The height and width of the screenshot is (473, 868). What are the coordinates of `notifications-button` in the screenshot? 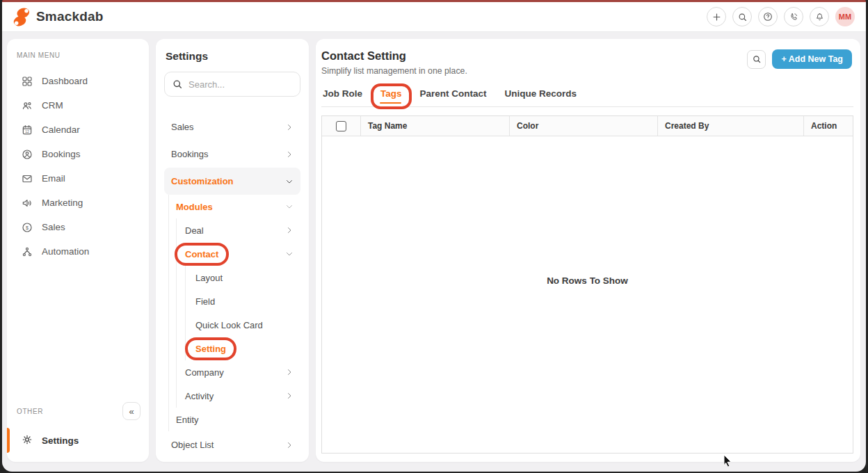 It's located at (819, 17).